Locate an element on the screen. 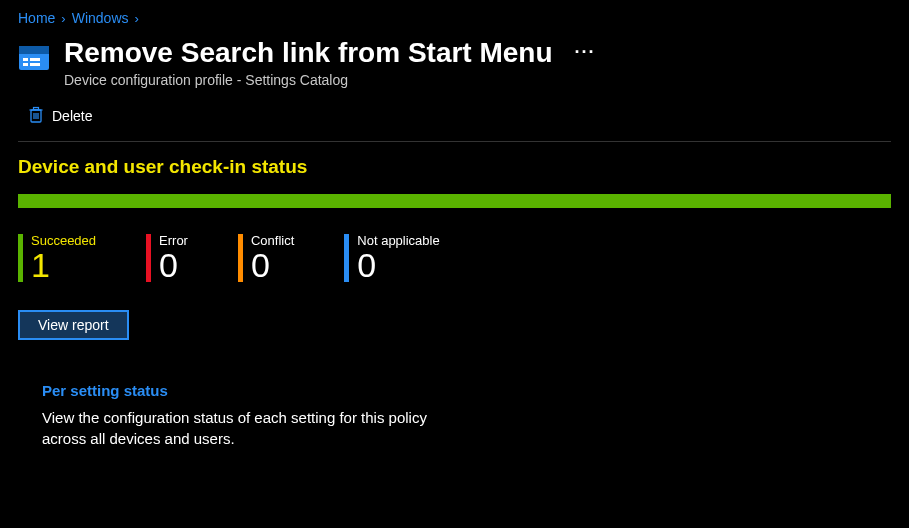  per-setting-status-title: Per setting status is located at coordinates (237, 390).